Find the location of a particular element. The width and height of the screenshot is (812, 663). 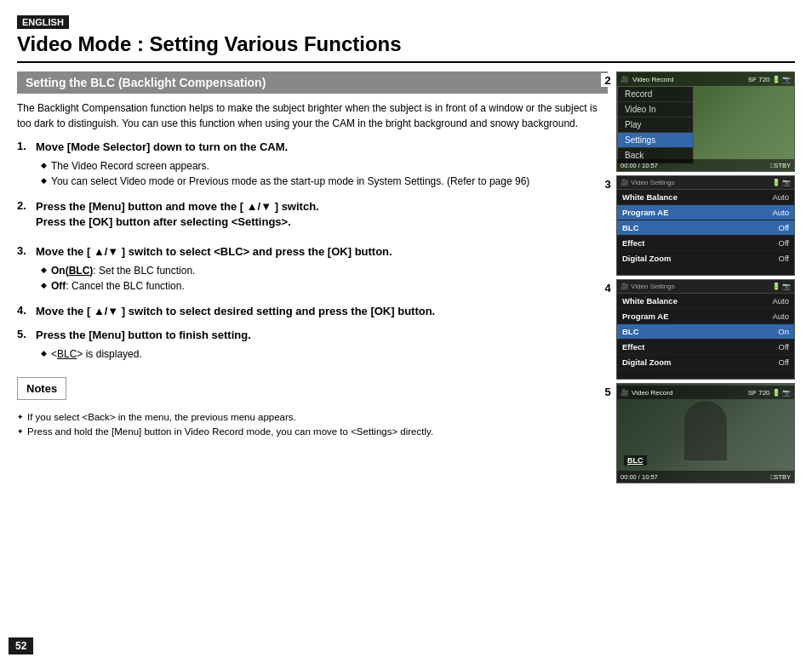

screen-5-blc: BLC is located at coordinates (635, 460).